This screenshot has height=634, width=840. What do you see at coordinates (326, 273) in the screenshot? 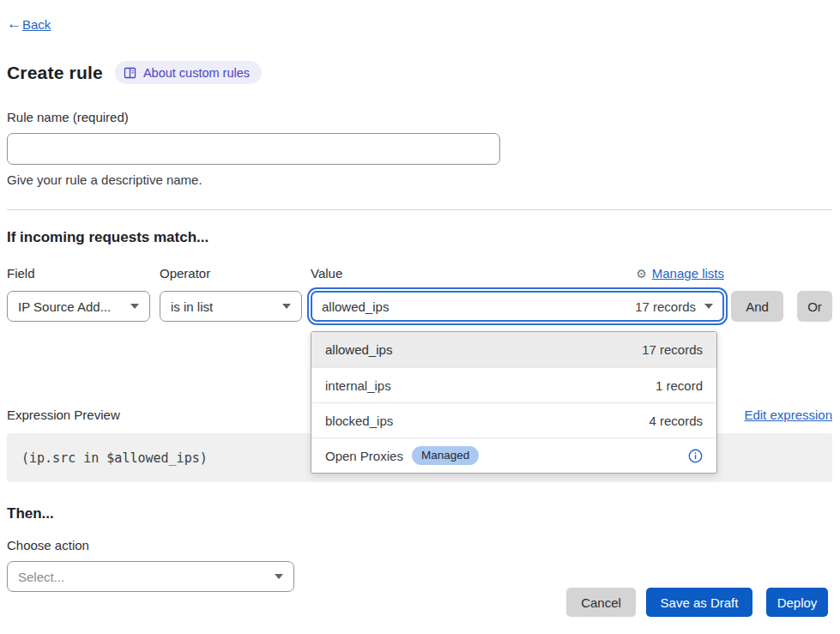
I see `value-label: Value` at bounding box center [326, 273].